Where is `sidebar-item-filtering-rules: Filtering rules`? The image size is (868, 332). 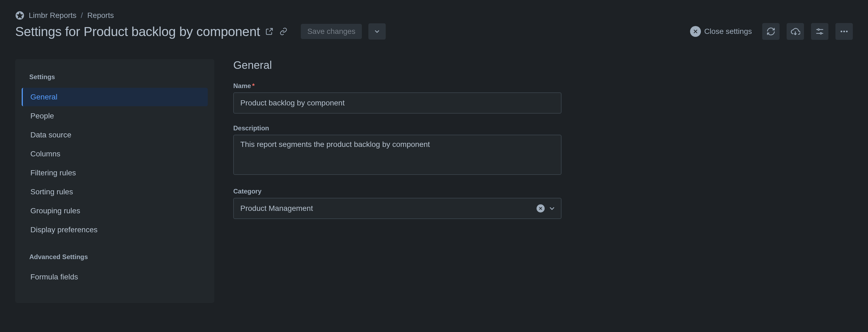 sidebar-item-filtering-rules: Filtering rules is located at coordinates (115, 173).